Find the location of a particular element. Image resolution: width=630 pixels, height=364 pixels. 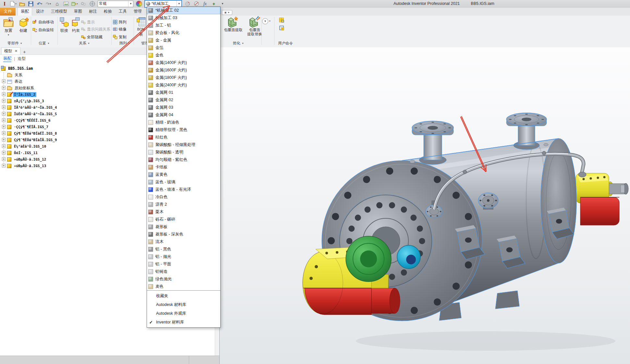

appearance-item: 均匀顺砌 - 紫红色 is located at coordinates (184, 160).